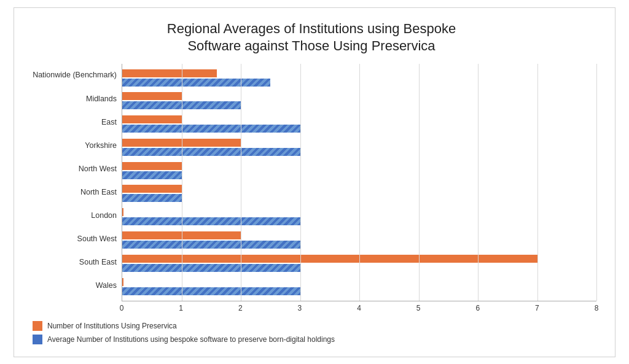 The width and height of the screenshot is (629, 364). Describe the element at coordinates (478, 308) in the screenshot. I see `x-tick-label: 6` at that location.